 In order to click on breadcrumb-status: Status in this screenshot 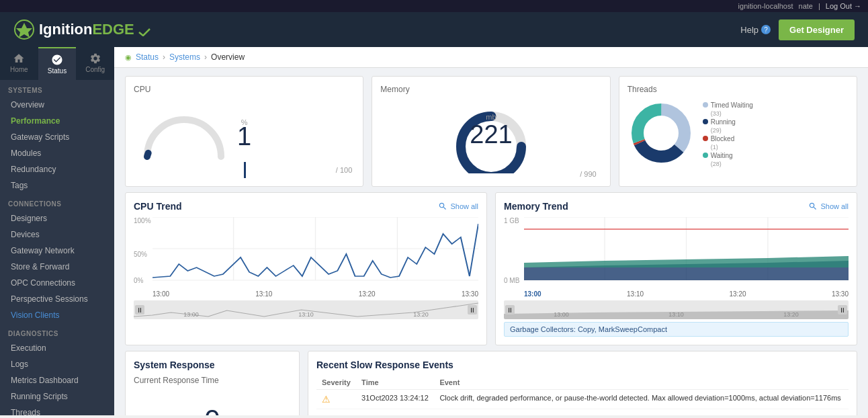, I will do `click(147, 57)`.